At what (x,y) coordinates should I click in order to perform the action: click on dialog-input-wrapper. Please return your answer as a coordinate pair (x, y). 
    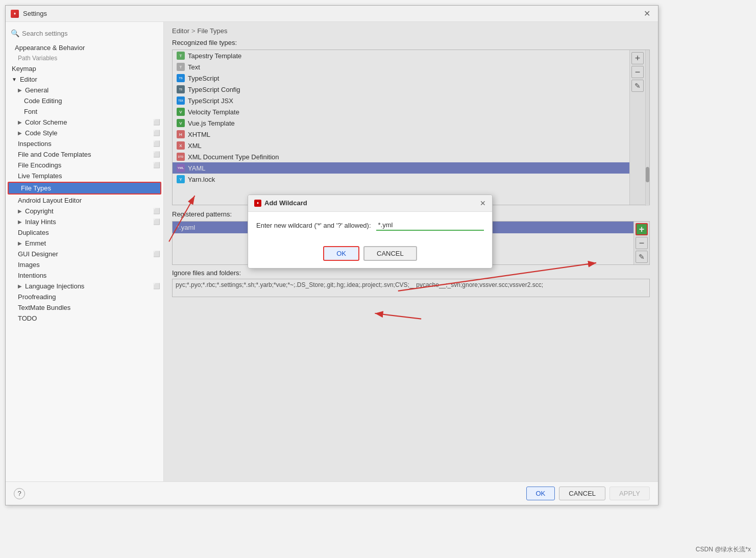
    Looking at the image, I should click on (430, 226).